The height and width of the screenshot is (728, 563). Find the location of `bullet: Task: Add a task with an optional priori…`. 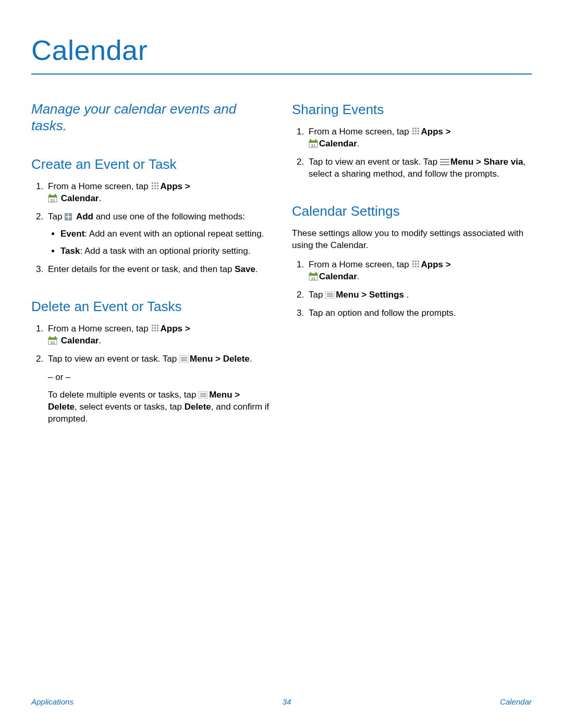

bullet: Task: Add a task with an optional priori… is located at coordinates (166, 251).